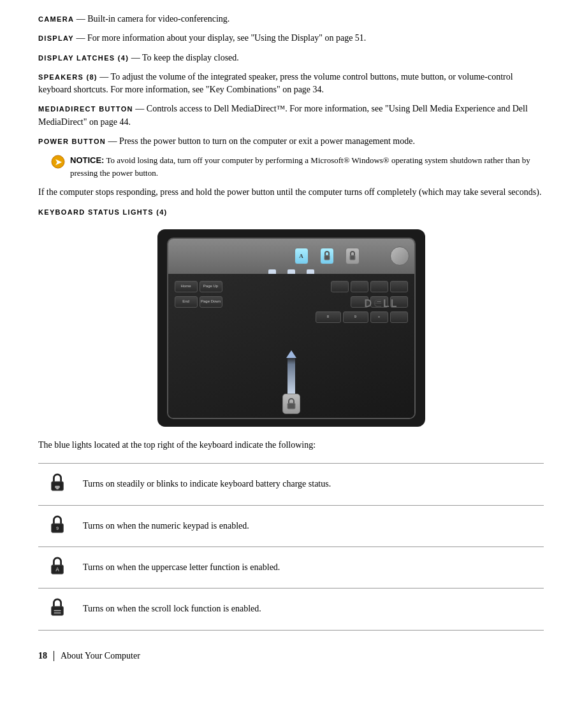  What do you see at coordinates (158, 19) in the screenshot?
I see `term-camera-body: Built-in camera for video-conferencing.` at bounding box center [158, 19].